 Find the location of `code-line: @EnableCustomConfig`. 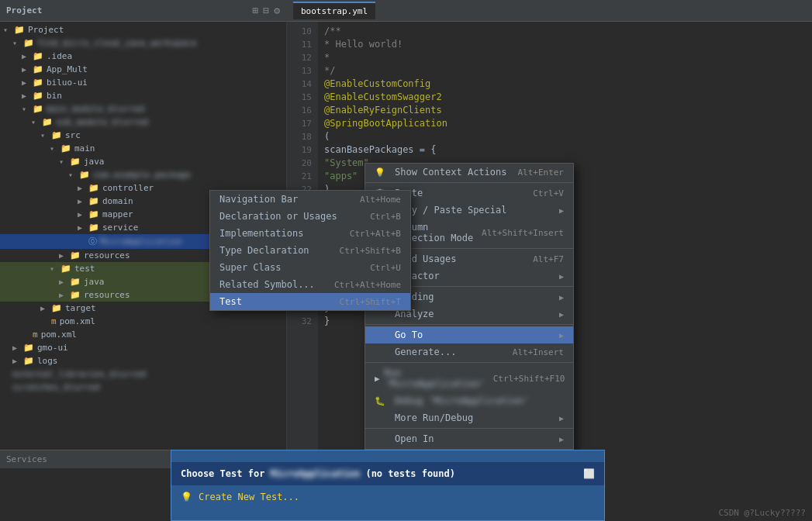

code-line: @EnableCustomConfig is located at coordinates (565, 84).